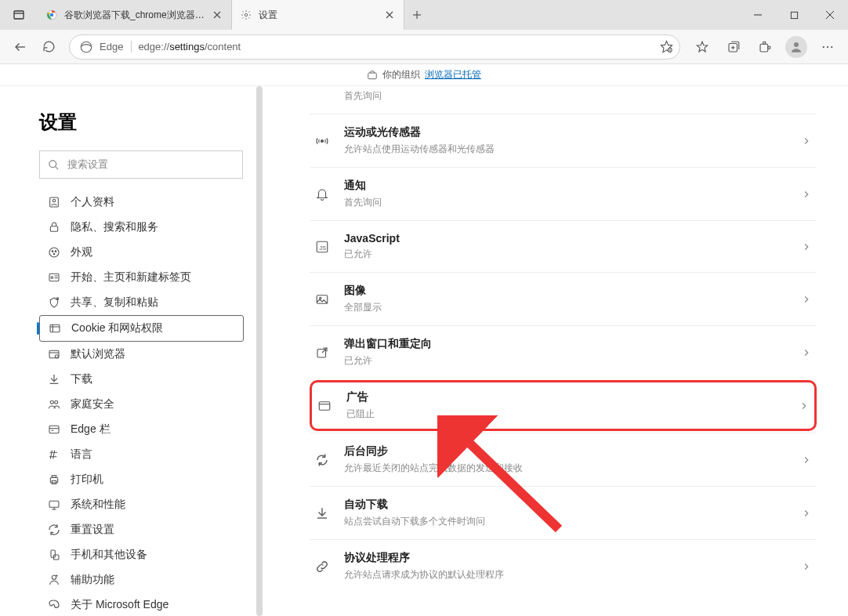 This screenshot has width=848, height=616. What do you see at coordinates (372, 75) in the screenshot?
I see `briefcase-icon` at bounding box center [372, 75].